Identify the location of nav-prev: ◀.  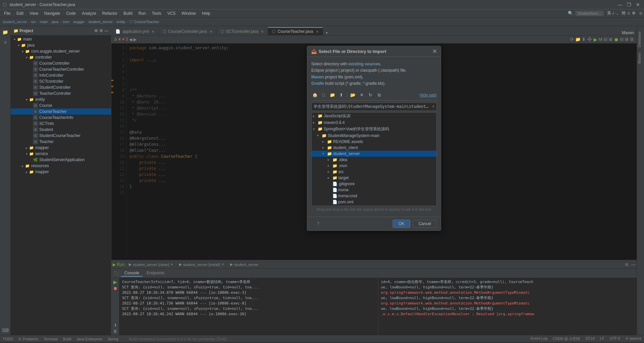
(131, 40).